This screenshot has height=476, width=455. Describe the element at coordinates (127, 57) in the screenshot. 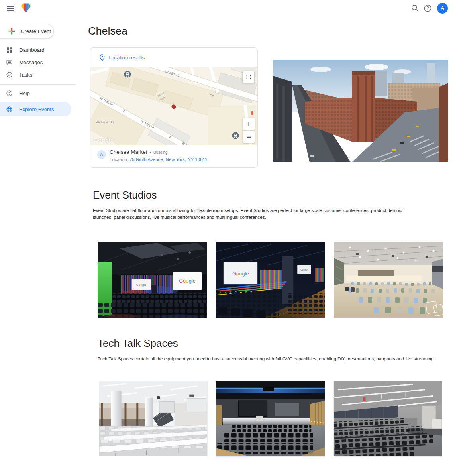

I see `location-results-label: Location results` at that location.